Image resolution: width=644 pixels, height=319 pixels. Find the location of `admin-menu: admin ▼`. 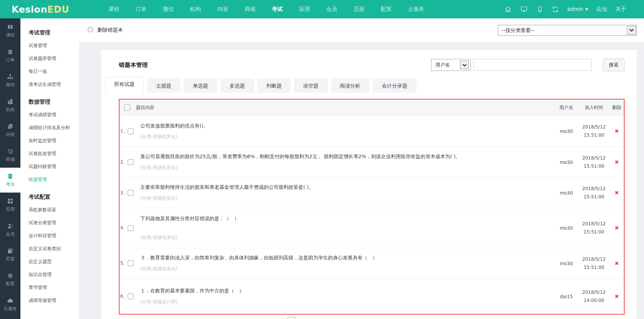

admin-menu: admin ▼ is located at coordinates (578, 9).